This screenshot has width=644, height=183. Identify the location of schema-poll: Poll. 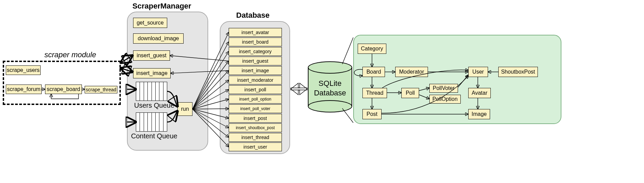
(410, 93).